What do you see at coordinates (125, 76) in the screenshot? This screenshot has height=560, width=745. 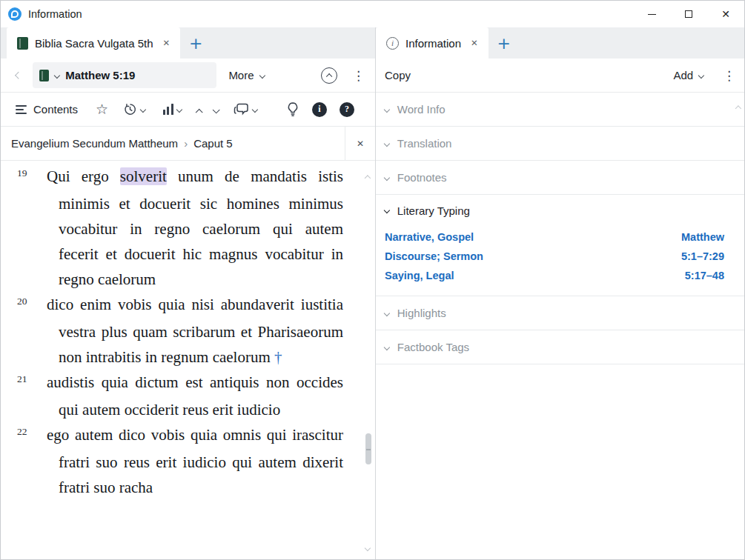 I see `reference-selector: Matthew 5:19` at bounding box center [125, 76].